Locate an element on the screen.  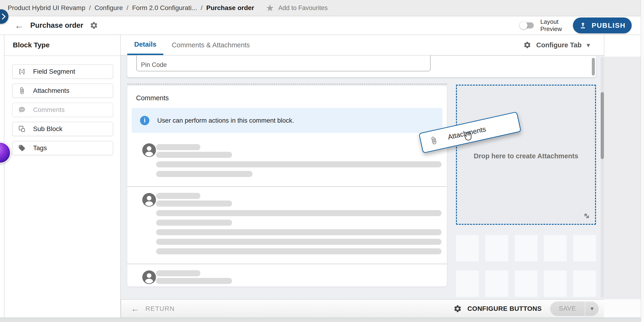
layout-preview-toggle is located at coordinates (527, 26).